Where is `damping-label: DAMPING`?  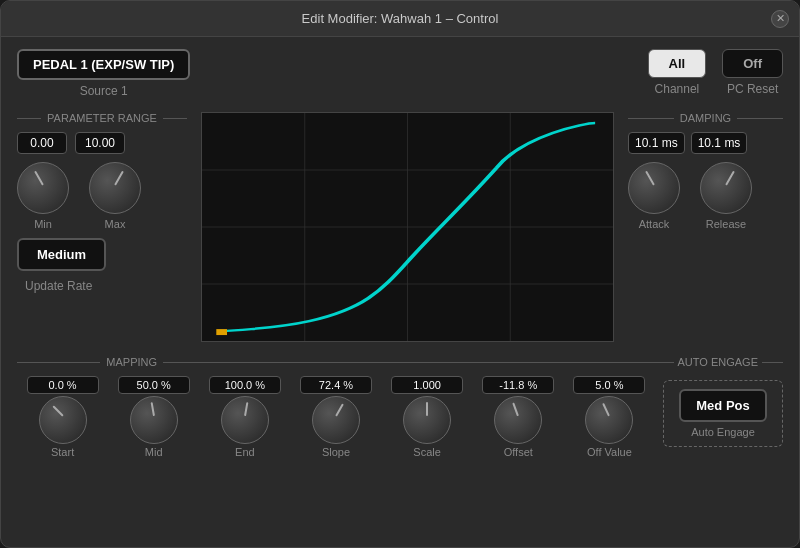 damping-label: DAMPING is located at coordinates (706, 118).